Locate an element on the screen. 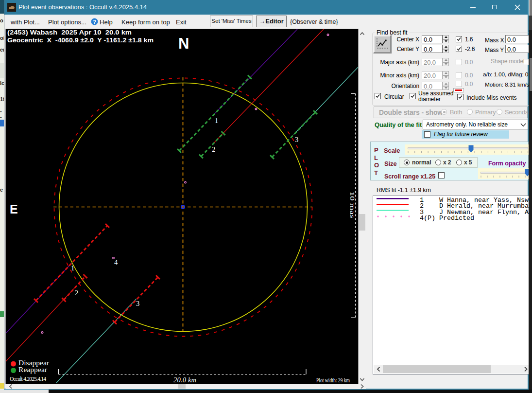 The height and width of the screenshot is (393, 532). svg-text: N is located at coordinates (184, 44).